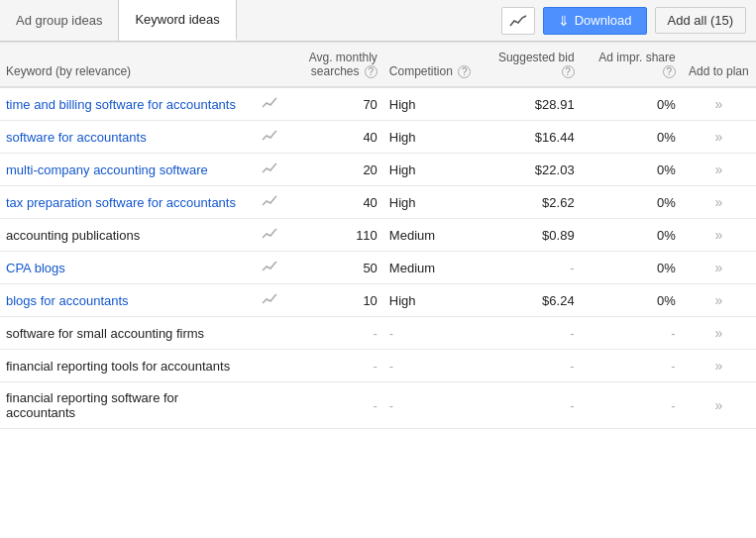 The image size is (756, 538). Describe the element at coordinates (128, 170) in the screenshot. I see `keyword-cell: multi-company accounting software` at that location.